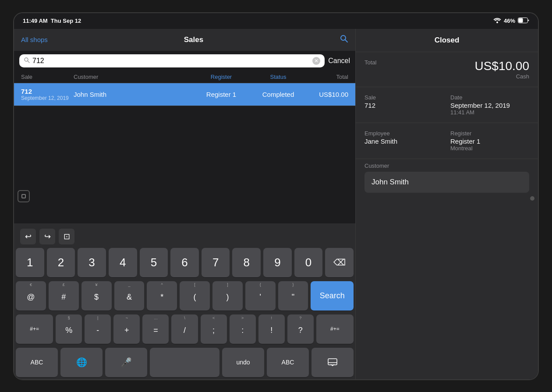  Describe the element at coordinates (47, 237) in the screenshot. I see `redo-icon: ↪` at that location.